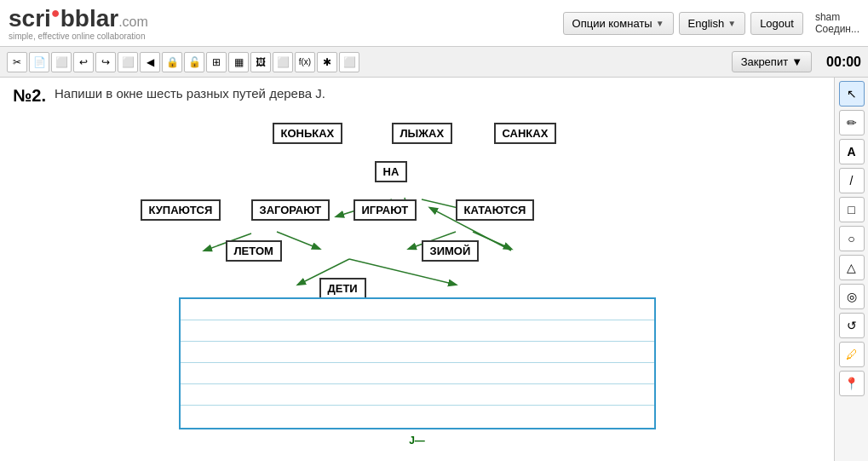 The image size is (868, 461). What do you see at coordinates (434, 24) in the screenshot?
I see `header: scri●bblar.com simple, effective online …` at bounding box center [434, 24].